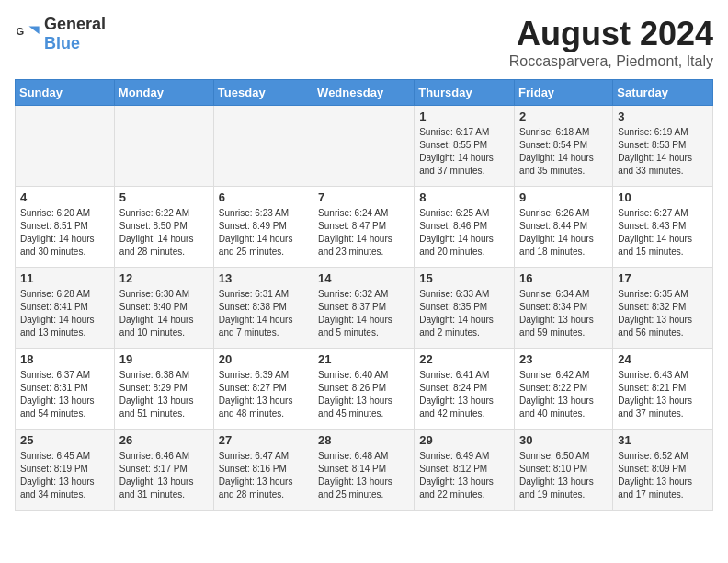 The image size is (728, 563). What do you see at coordinates (364, 395) in the screenshot?
I see `day-info: Sunrise: 6:40 AM Sunset: 8:26 PM Dayligh…` at bounding box center [364, 395].